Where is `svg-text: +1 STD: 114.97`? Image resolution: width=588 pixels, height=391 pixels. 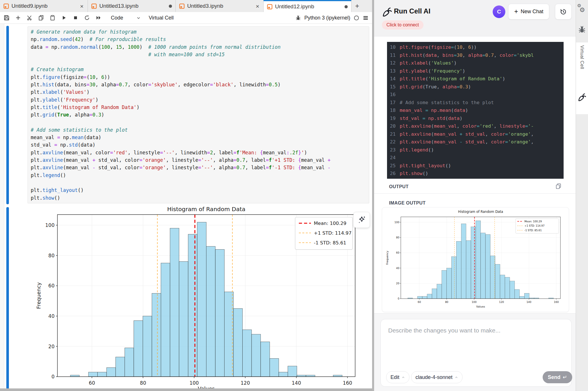
svg-text: +1 STD: 114.97 is located at coordinates (535, 226).